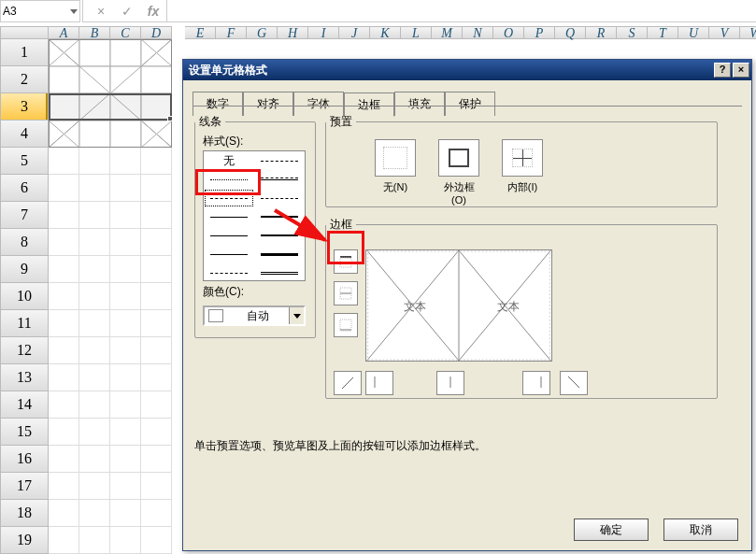 The height and width of the screenshot is (554, 756). I want to click on line-group: 线条 样式(S): 无 颜色(C): 自动, so click(255, 226).